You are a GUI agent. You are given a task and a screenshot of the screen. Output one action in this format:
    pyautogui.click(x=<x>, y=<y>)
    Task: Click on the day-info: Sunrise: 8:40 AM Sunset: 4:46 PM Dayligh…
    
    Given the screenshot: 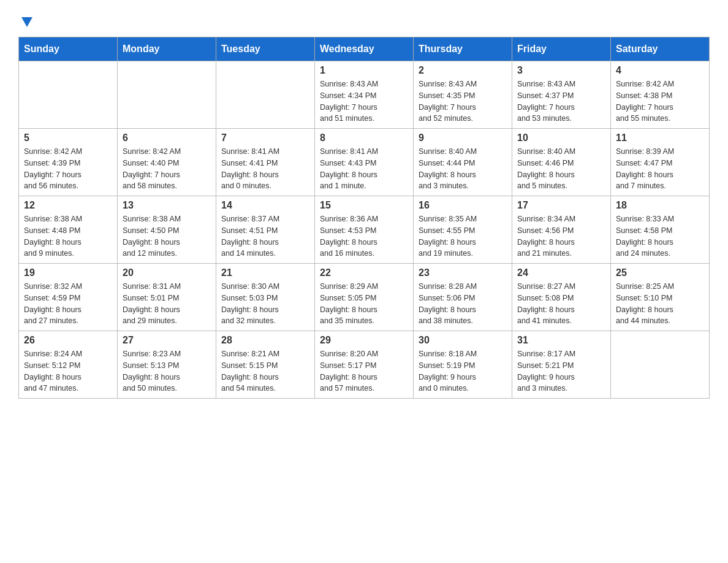 What is the action you would take?
    pyautogui.click(x=561, y=169)
    